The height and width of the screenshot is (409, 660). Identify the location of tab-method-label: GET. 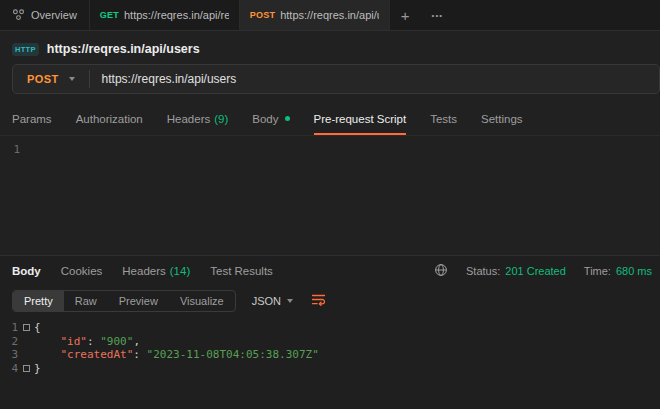
(110, 15).